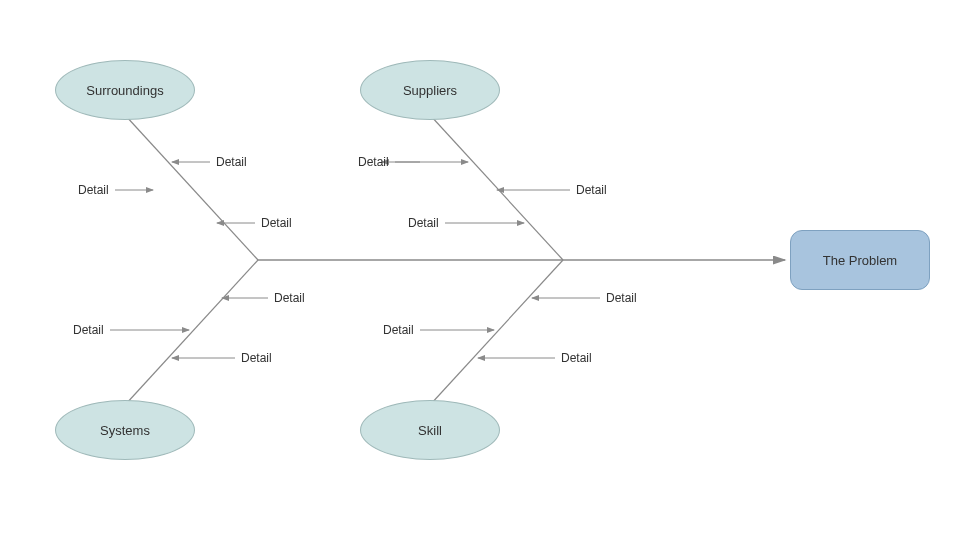  What do you see at coordinates (430, 90) in the screenshot?
I see `cause-suppliers: Suppliers` at bounding box center [430, 90].